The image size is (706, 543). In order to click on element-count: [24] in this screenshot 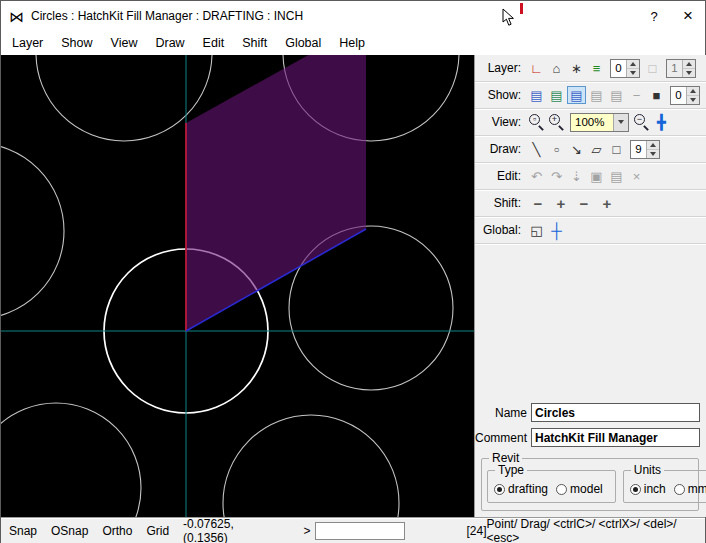, I will do `click(477, 531)`.